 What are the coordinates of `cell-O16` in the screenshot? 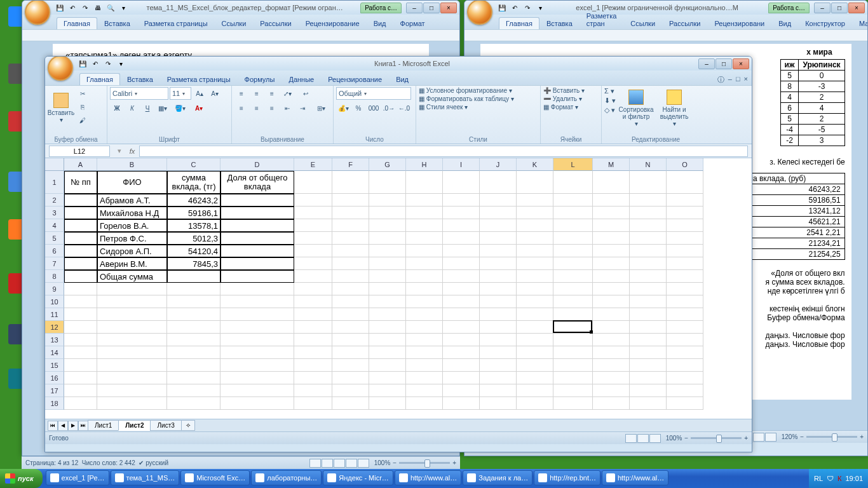 It's located at (685, 378).